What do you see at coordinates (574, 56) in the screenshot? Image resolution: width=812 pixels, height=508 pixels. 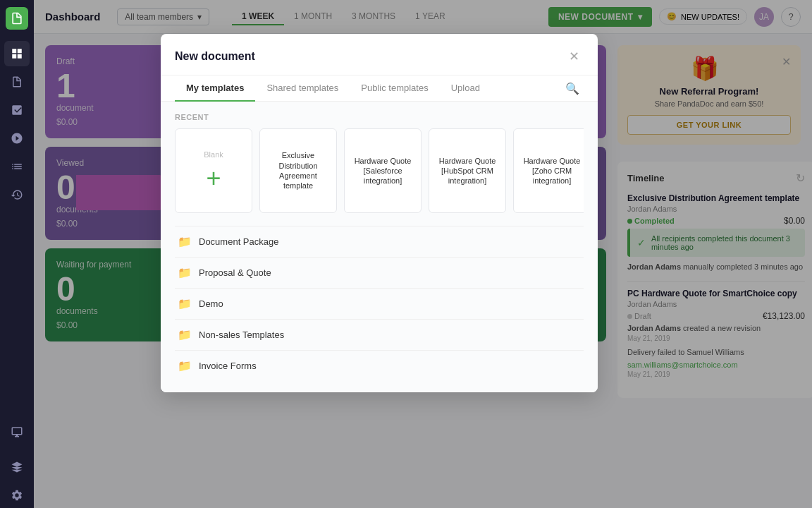 I see `modal-close-button: ✕` at bounding box center [574, 56].